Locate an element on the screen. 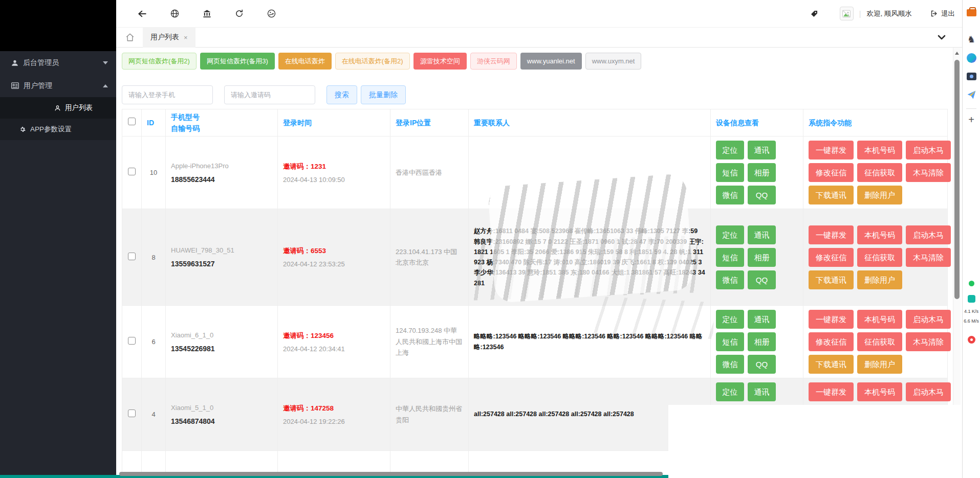 The height and width of the screenshot is (478, 980). vertical-scrollbar-thumb is located at coordinates (957, 179).